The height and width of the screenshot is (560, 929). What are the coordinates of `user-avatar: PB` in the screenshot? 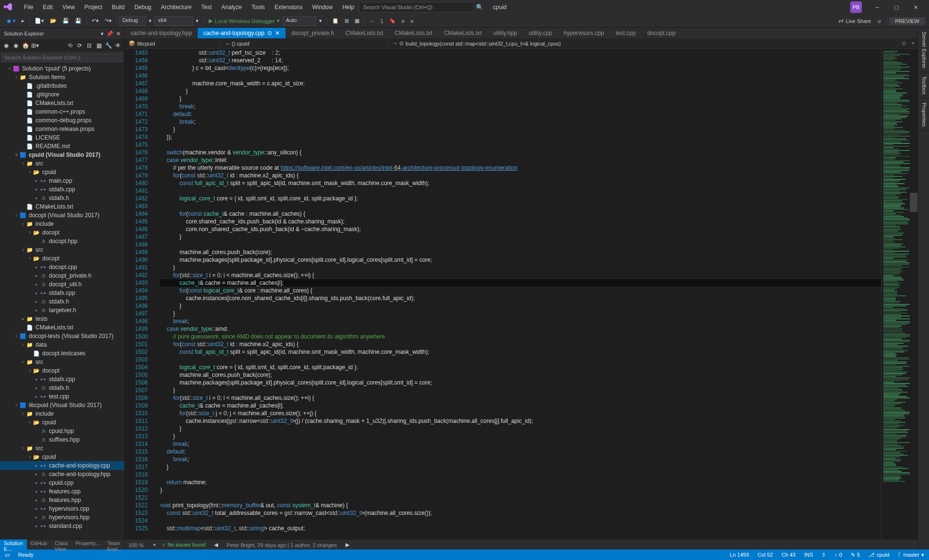 It's located at (856, 7).